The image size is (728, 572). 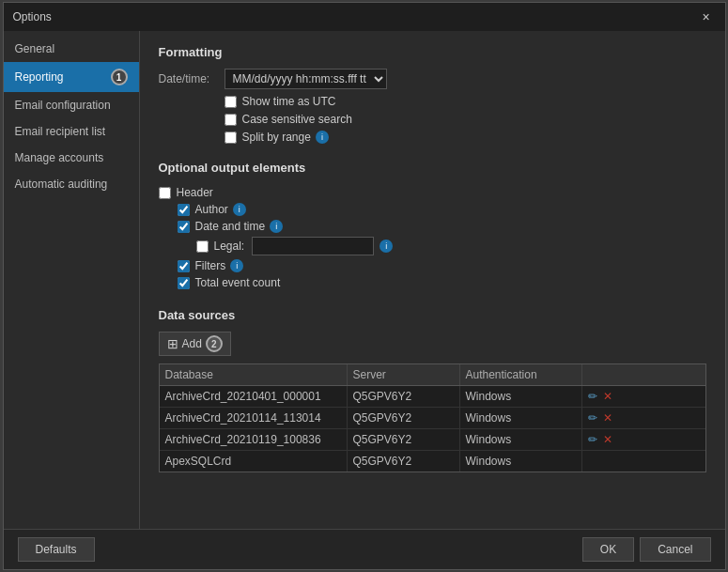 What do you see at coordinates (184, 227) in the screenshot?
I see `date-time-checkbox` at bounding box center [184, 227].